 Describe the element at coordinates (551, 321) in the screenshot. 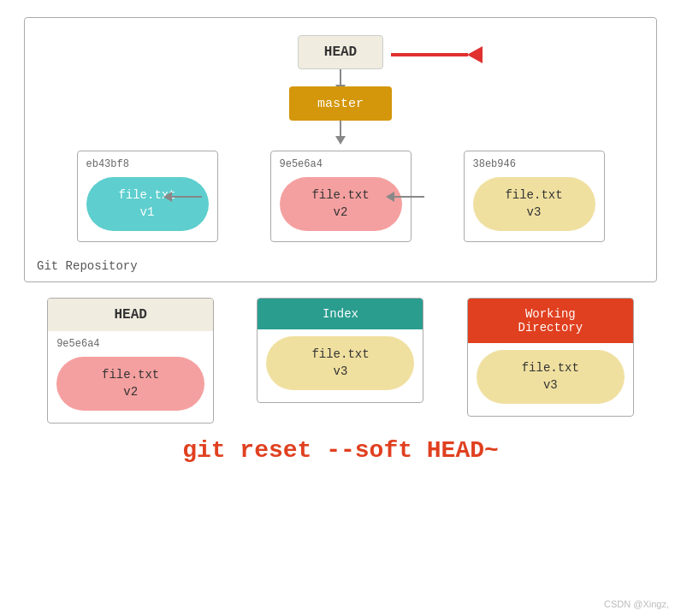

I see `working-dir-area-title: WorkingDirectory` at that location.